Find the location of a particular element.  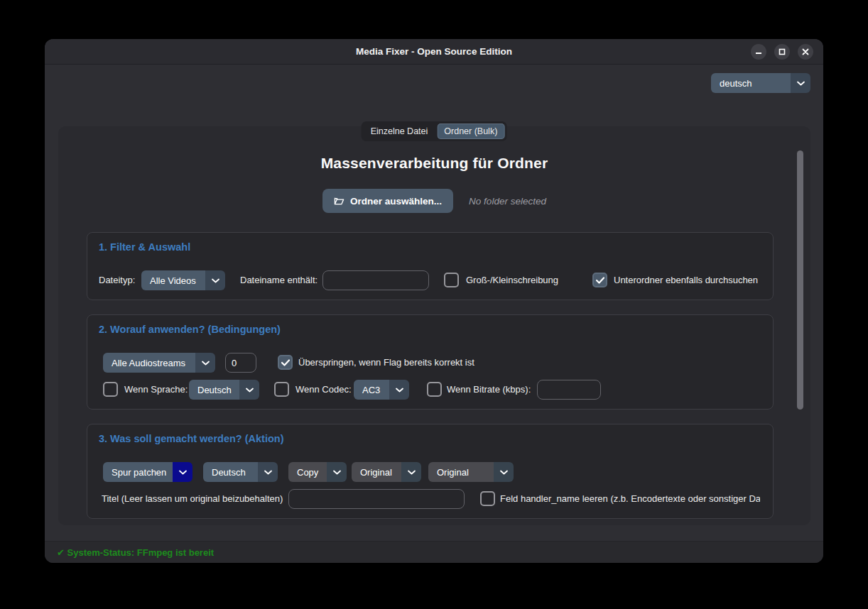

action-codec-select-value: Copy is located at coordinates (308, 472).